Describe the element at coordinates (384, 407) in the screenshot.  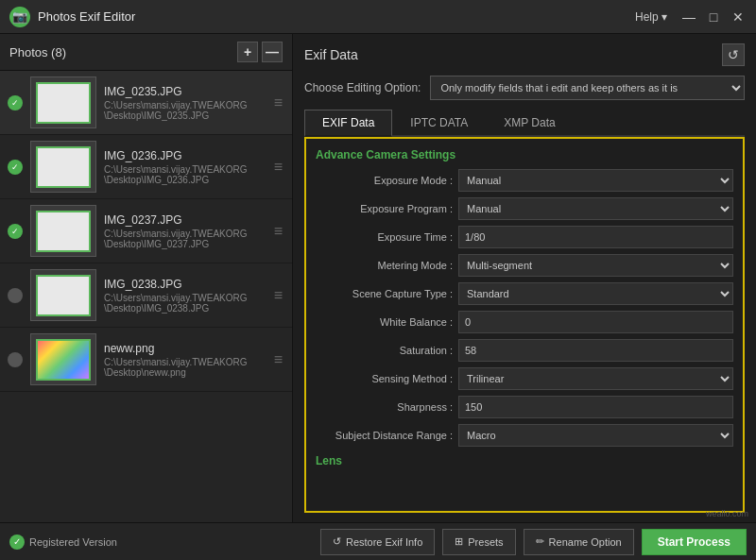
I see `field-label: Sharpness :` at that location.